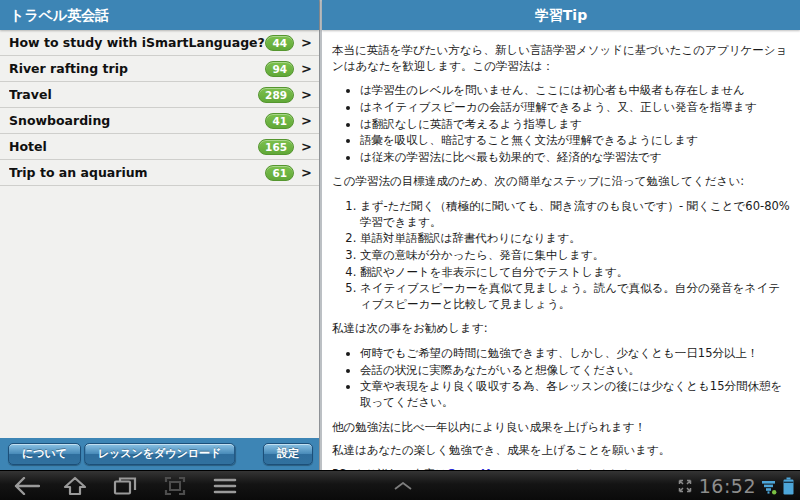 The image size is (800, 500). I want to click on lesson-label: Travel, so click(134, 94).